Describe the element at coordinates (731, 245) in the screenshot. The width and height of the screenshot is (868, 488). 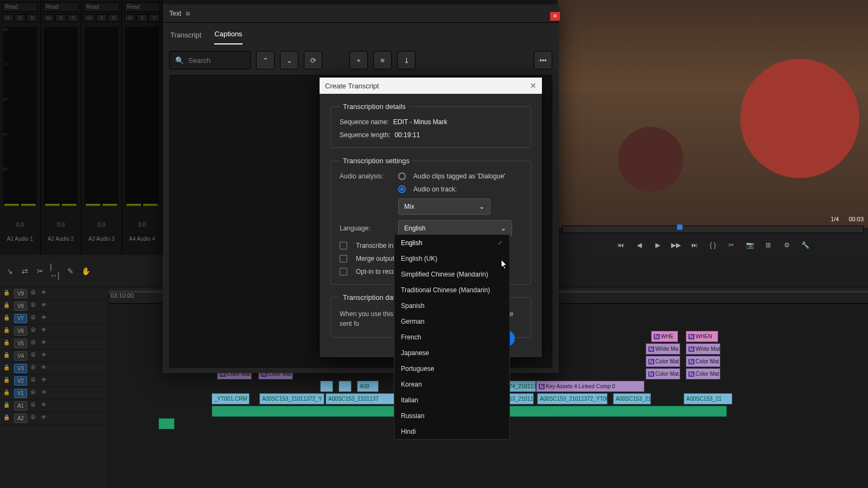
I see `transport-button: ✂` at that location.